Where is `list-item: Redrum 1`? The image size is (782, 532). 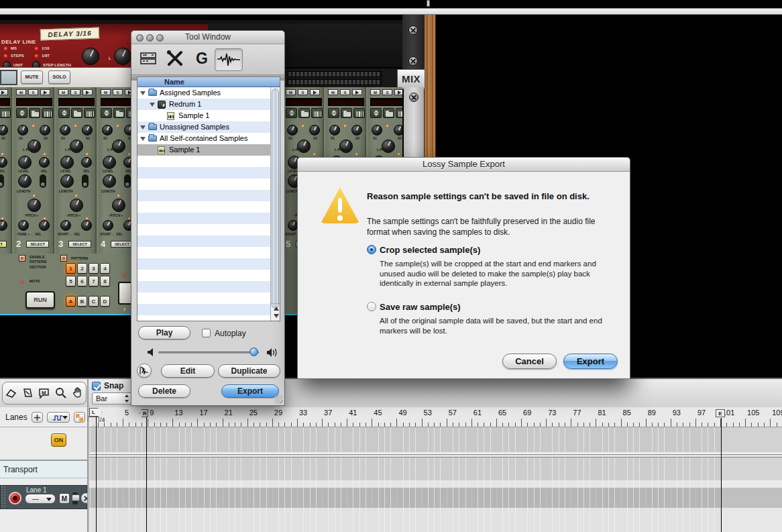
list-item: Redrum 1 is located at coordinates (205, 105).